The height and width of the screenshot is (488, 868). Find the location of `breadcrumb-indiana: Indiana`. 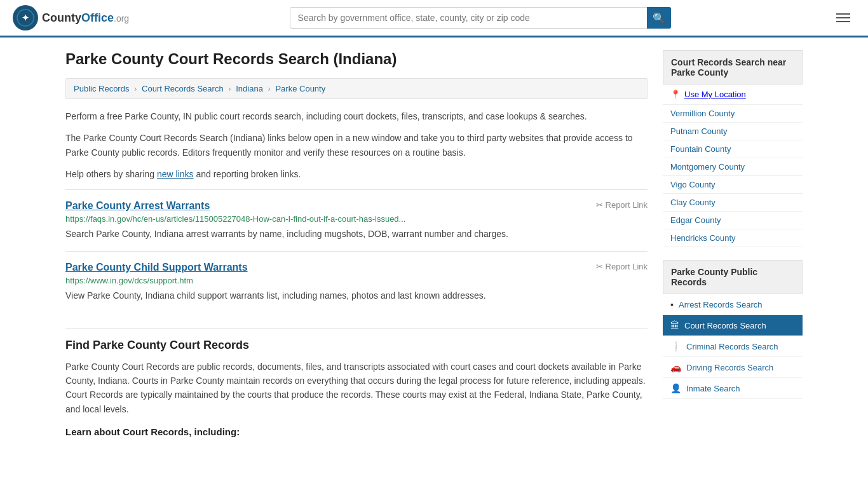

breadcrumb-indiana: Indiana is located at coordinates (249, 89).